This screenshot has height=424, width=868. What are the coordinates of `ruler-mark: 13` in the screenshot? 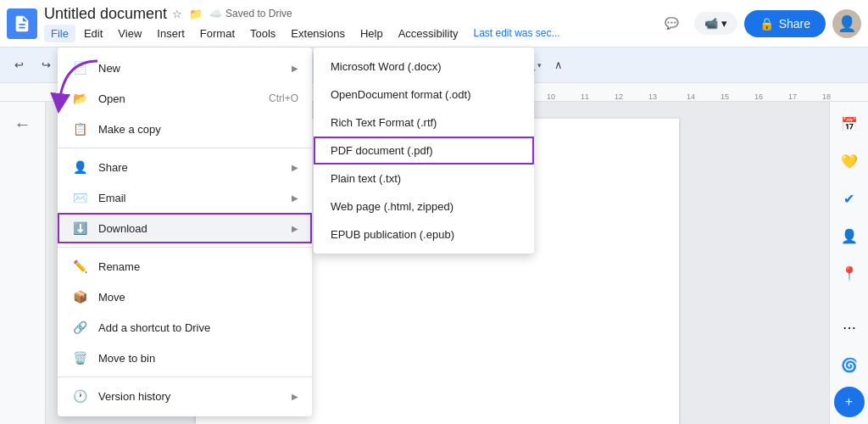 It's located at (653, 97).